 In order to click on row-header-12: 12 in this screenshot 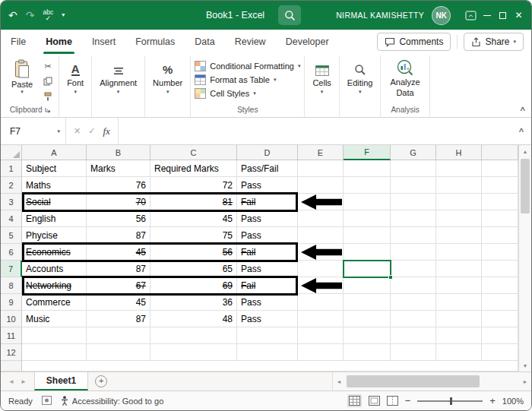, I will do `click(11, 353)`.